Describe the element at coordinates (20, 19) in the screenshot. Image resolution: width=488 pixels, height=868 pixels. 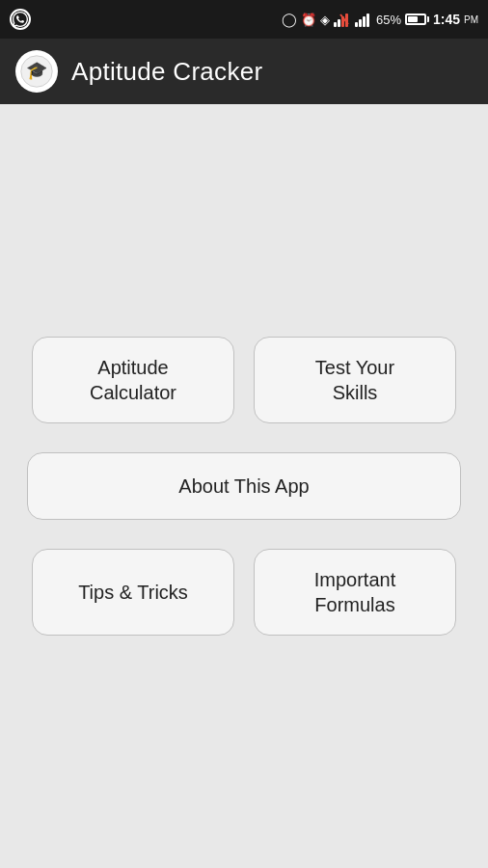
I see `status-left` at that location.